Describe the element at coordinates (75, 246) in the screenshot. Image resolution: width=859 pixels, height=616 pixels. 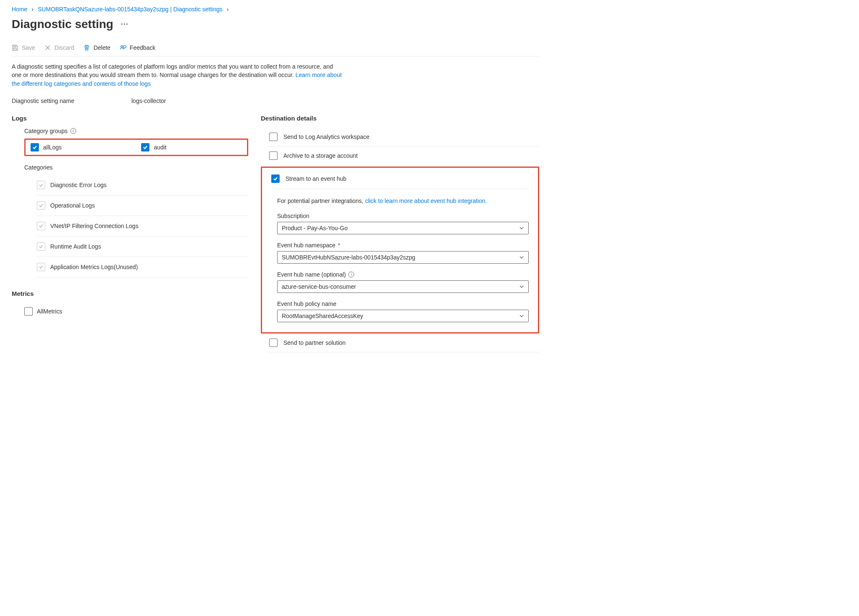
I see `category-label: Runtime Audit Logs` at that location.